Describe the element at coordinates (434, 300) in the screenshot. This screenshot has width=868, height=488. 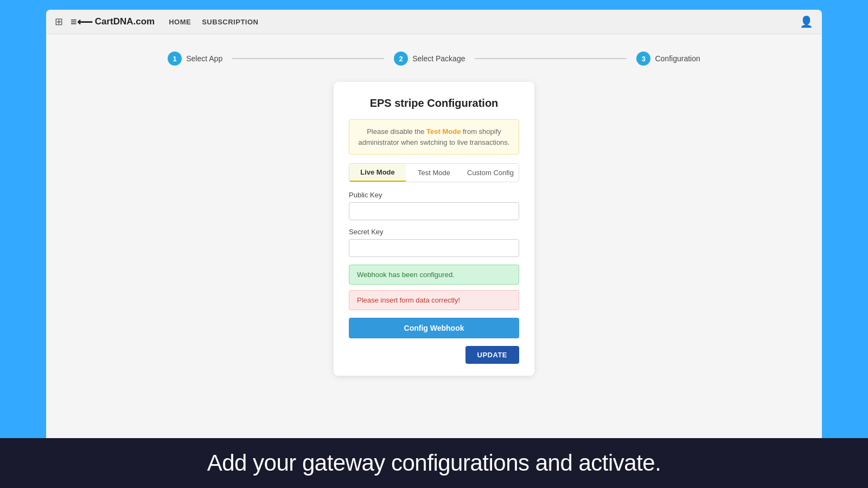
I see `error-banner: Please insert form data correctly!` at that location.